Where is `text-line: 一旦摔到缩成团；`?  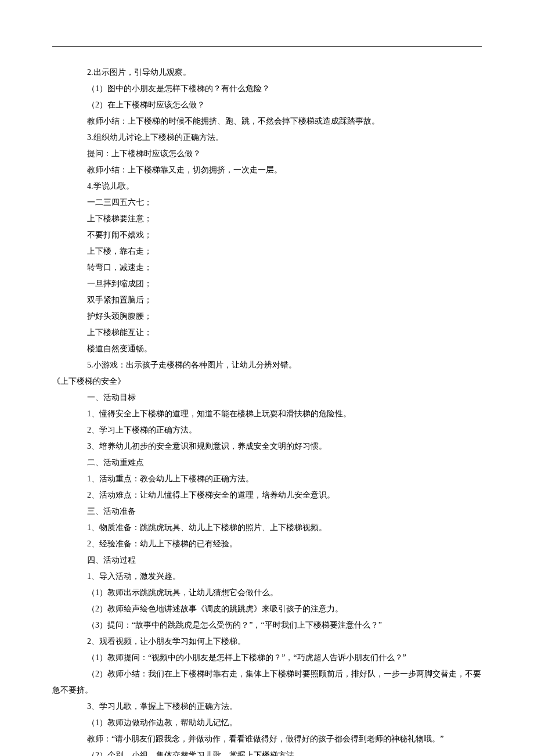 text-line: 一旦摔到缩成团； is located at coordinates (267, 284).